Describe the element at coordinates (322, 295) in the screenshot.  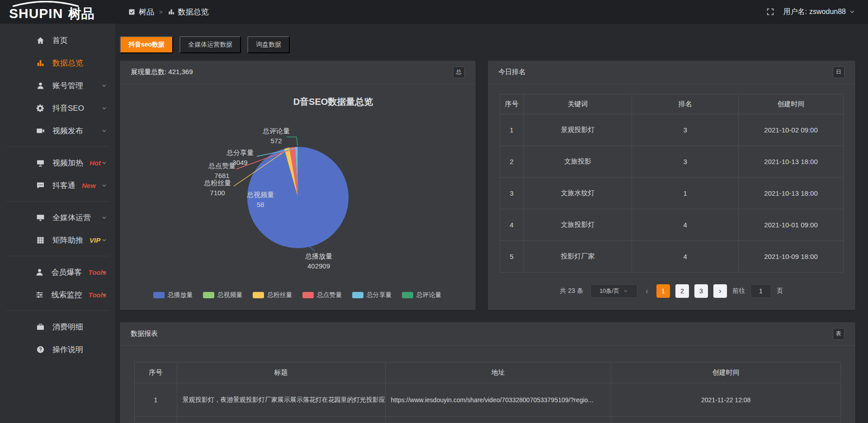
I see `legend-item-总点赞量: 总点赞量` at that location.